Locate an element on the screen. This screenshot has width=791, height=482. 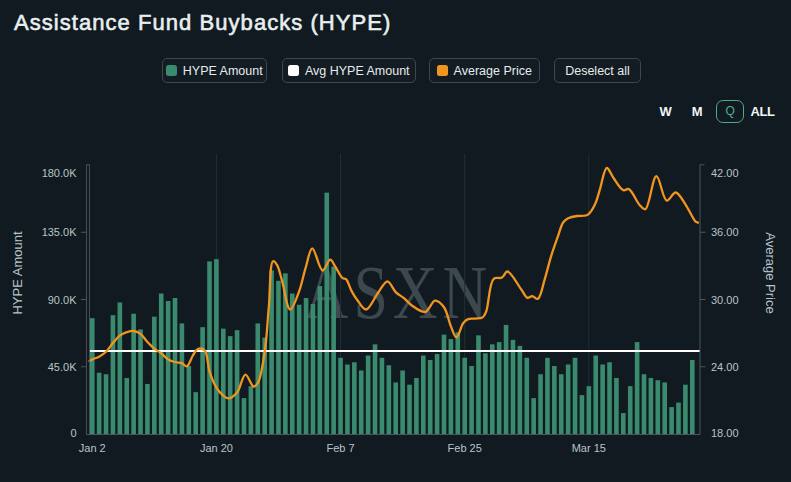
right-axis-title: Average Price is located at coordinates (770, 272).